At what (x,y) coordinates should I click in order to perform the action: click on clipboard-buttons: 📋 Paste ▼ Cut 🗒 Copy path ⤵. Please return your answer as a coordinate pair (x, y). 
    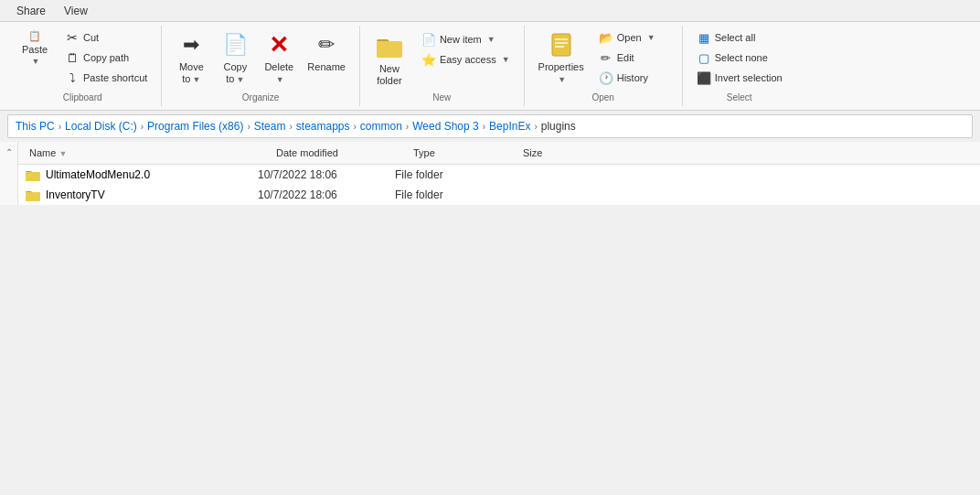
    Looking at the image, I should click on (82, 59).